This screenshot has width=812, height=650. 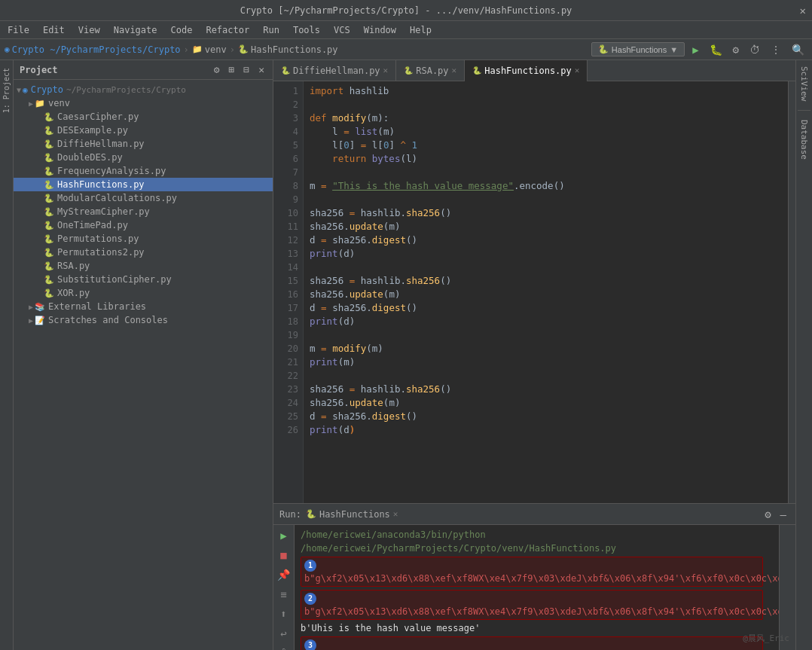 What do you see at coordinates (136, 30) in the screenshot?
I see `menu-navigate: Navigate` at bounding box center [136, 30].